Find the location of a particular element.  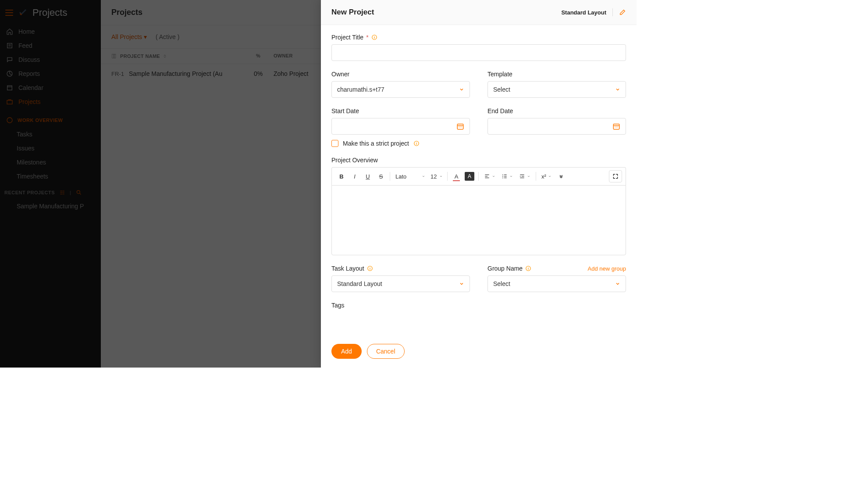

owner-select: charumathi.s+t77 is located at coordinates (401, 89).